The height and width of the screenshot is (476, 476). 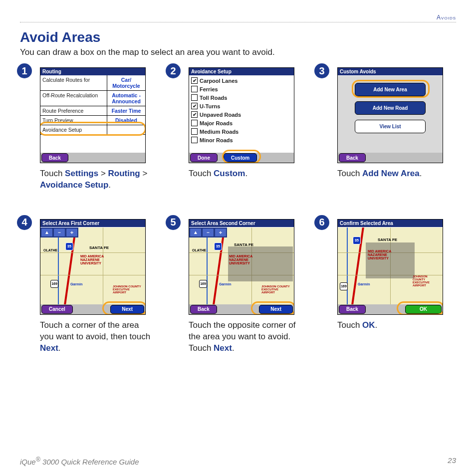 What do you see at coordinates (126, 83) in the screenshot?
I see `row-value: Car/ Motorcycle` at bounding box center [126, 83].